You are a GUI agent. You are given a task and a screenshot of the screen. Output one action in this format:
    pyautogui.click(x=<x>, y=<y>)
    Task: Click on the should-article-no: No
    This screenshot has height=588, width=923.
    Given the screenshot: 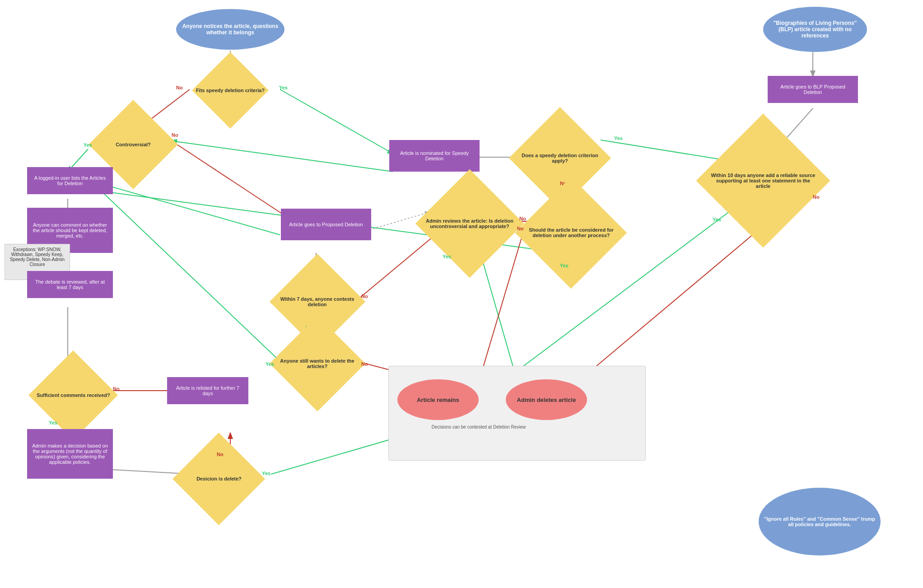 What is the action you would take?
    pyautogui.click(x=520, y=229)
    